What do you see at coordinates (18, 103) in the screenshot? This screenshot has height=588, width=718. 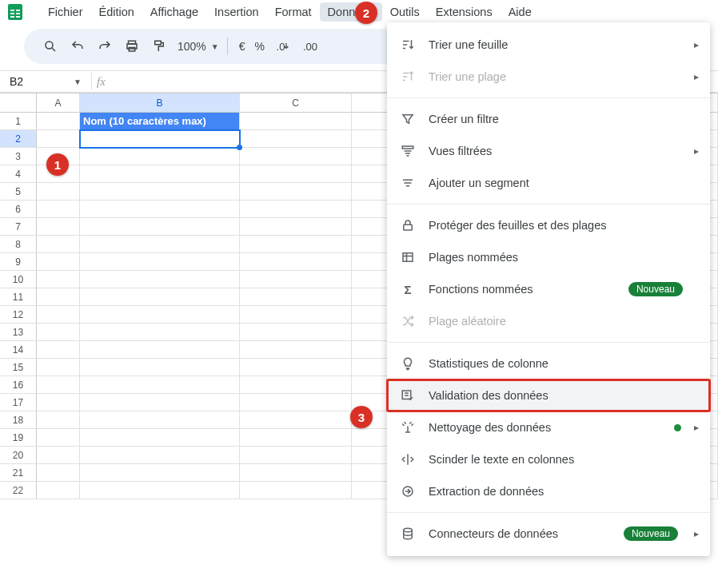 I see `select-all-corner` at bounding box center [18, 103].